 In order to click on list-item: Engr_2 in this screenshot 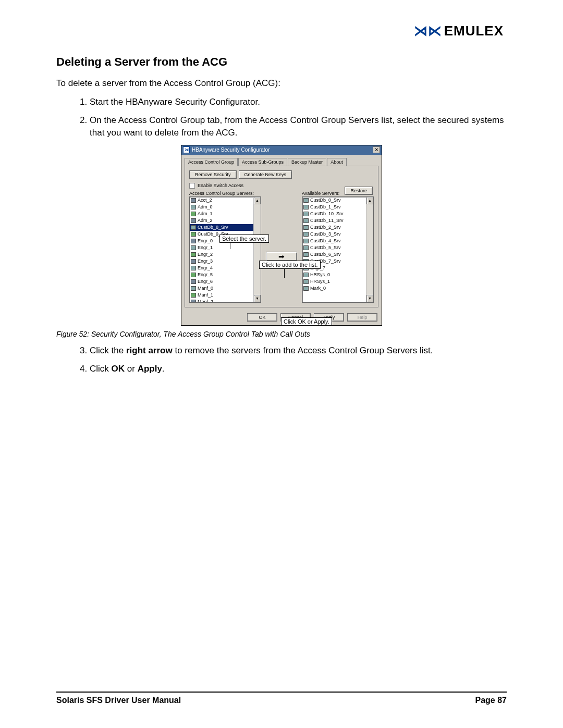, I will do `click(225, 254)`.